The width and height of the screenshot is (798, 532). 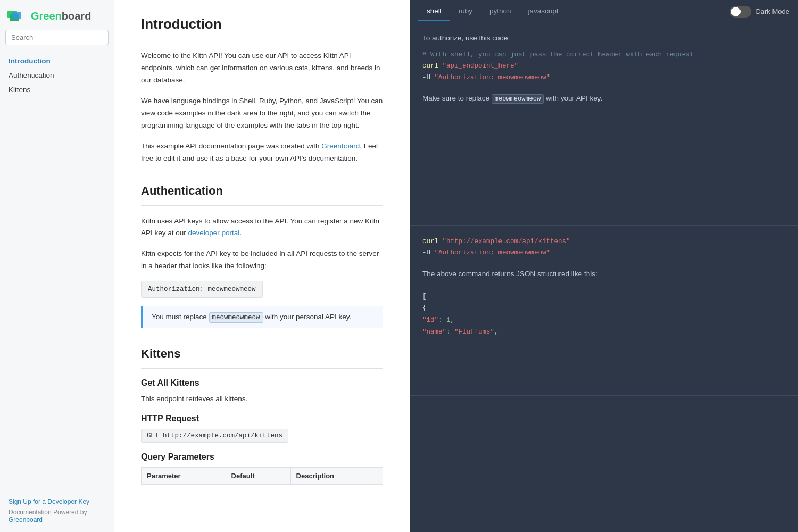 I want to click on kittens-code-block: curl "http://example.com/api/kittens" -H…, so click(x=604, y=248).